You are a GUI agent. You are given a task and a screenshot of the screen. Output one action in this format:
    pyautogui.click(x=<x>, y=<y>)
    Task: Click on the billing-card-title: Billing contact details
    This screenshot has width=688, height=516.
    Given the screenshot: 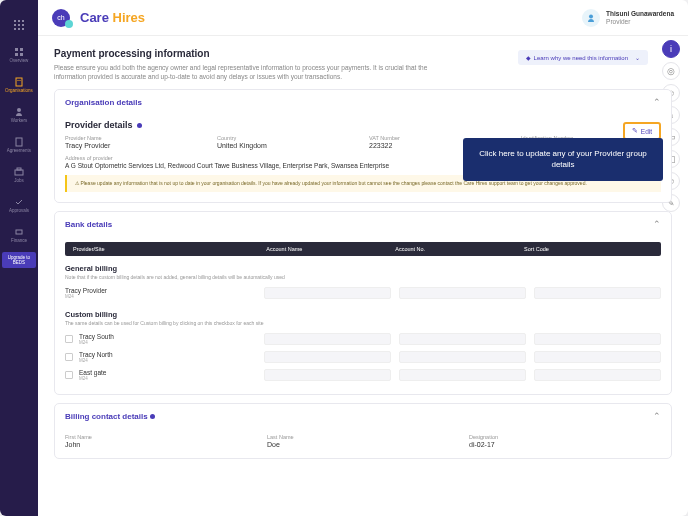 What is the action you would take?
    pyautogui.click(x=110, y=416)
    